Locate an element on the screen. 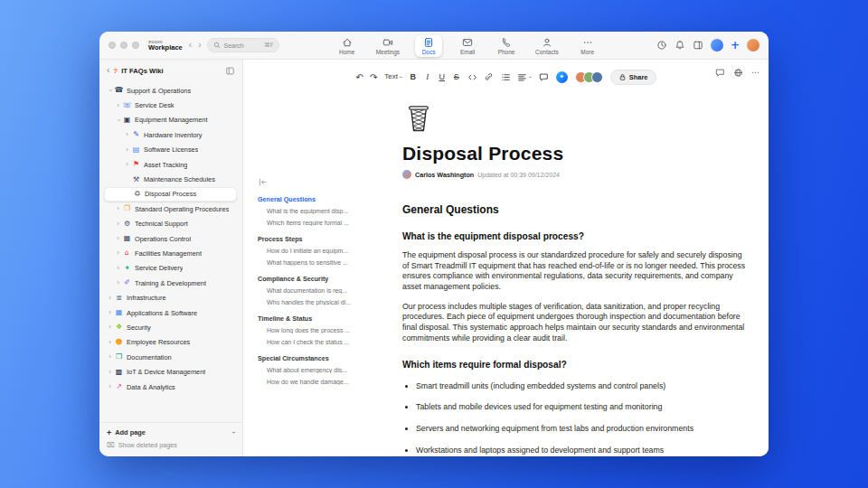 This screenshot has height=488, width=868. close-window-button is located at coordinates (112, 45).